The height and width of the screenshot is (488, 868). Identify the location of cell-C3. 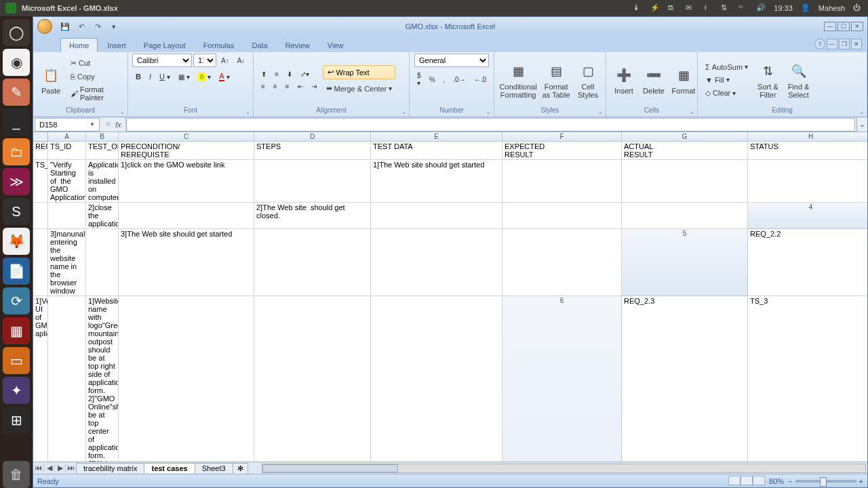
(41, 216).